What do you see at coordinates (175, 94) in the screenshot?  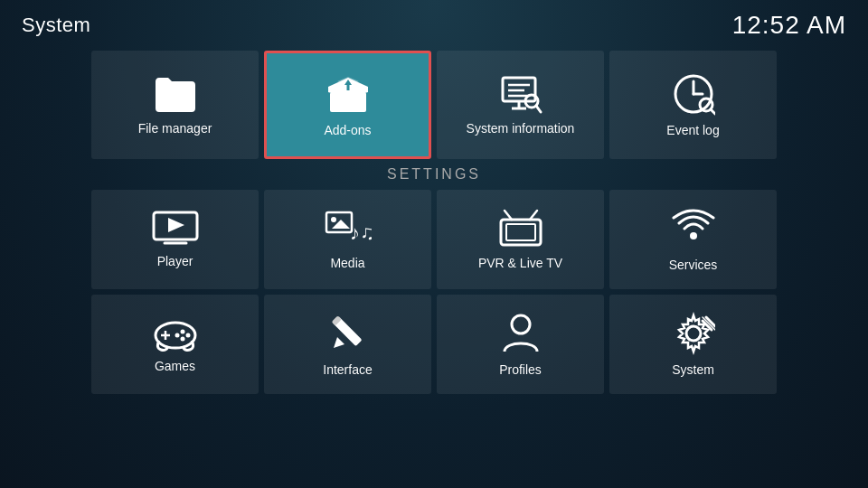 I see `folder-icon` at bounding box center [175, 94].